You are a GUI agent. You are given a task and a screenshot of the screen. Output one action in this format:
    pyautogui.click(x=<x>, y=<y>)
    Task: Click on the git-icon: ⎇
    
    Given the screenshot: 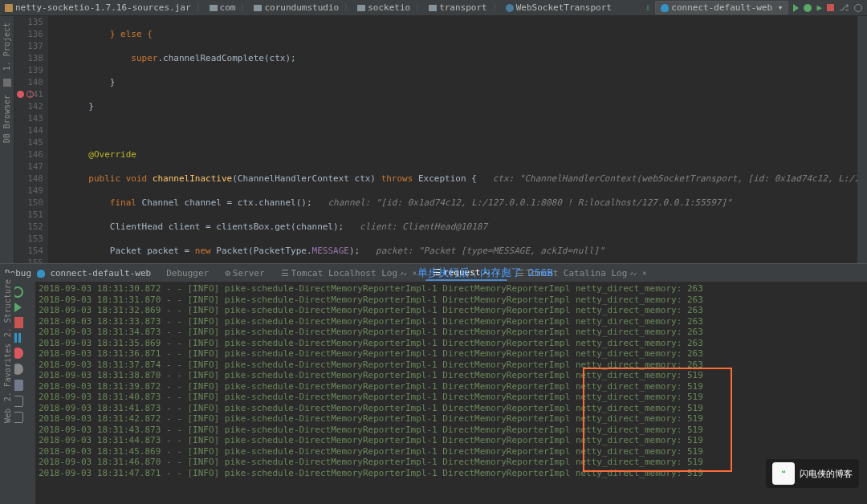 What is the action you would take?
    pyautogui.click(x=845, y=8)
    